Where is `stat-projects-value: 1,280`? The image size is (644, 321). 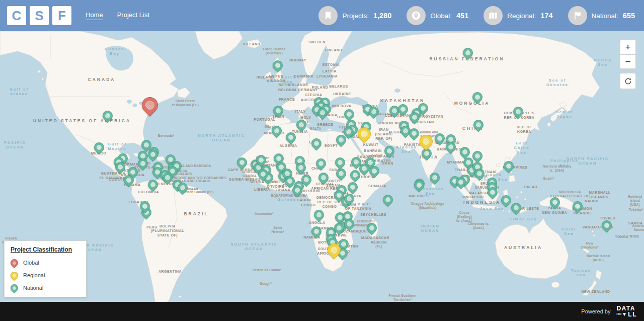 stat-projects-value: 1,280 is located at coordinates (382, 16).